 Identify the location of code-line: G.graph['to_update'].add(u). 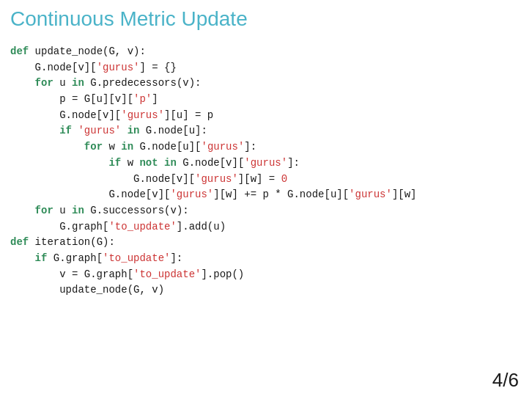
(266, 227).